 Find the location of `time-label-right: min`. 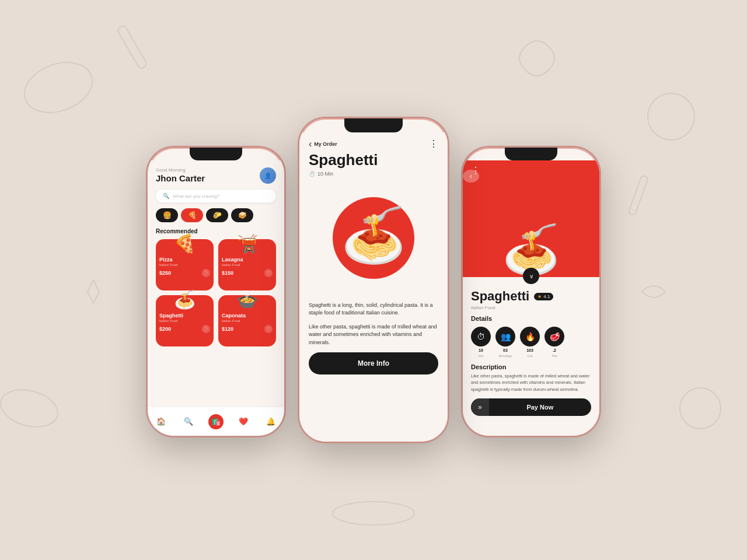

time-label-right: min is located at coordinates (481, 356).